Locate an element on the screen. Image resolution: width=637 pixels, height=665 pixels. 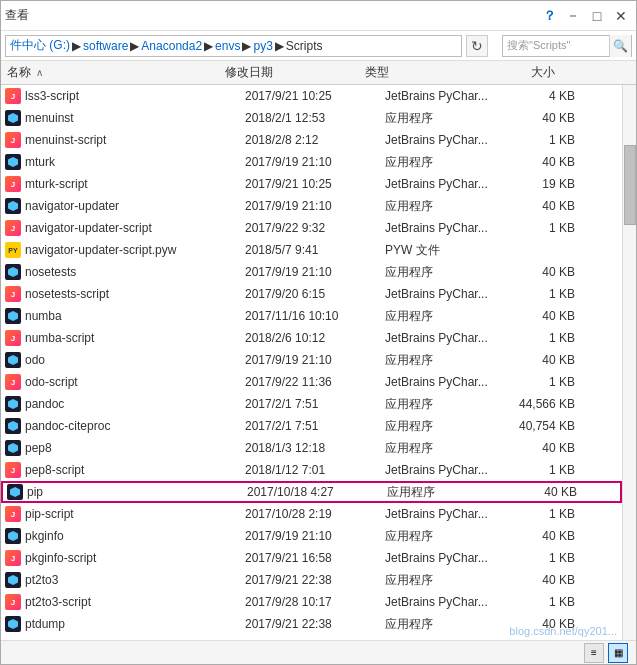
file-name: menuinst is located at coordinates (135, 118).